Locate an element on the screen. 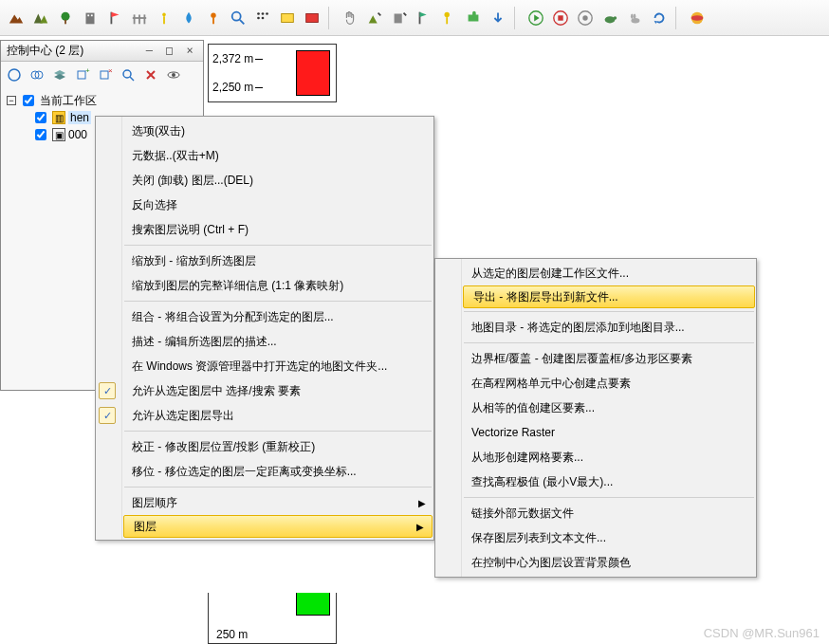 Image resolution: width=829 pixels, height=644 pixels. smi-terrain-grid: 从地形创建网格要素... is located at coordinates (609, 457).